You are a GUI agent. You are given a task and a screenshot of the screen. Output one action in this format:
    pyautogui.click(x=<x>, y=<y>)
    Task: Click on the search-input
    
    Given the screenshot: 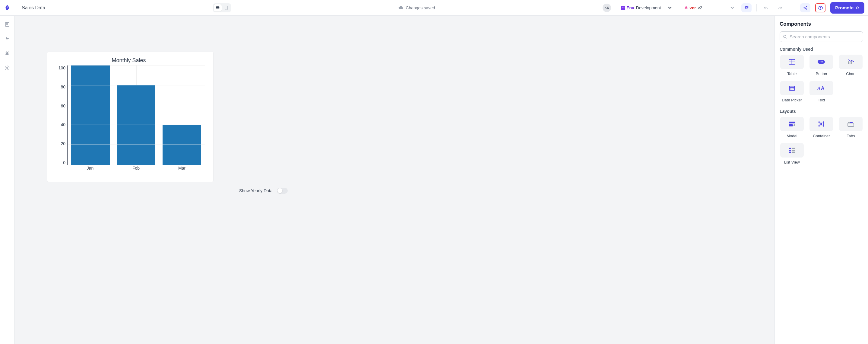 What is the action you would take?
    pyautogui.click(x=825, y=36)
    